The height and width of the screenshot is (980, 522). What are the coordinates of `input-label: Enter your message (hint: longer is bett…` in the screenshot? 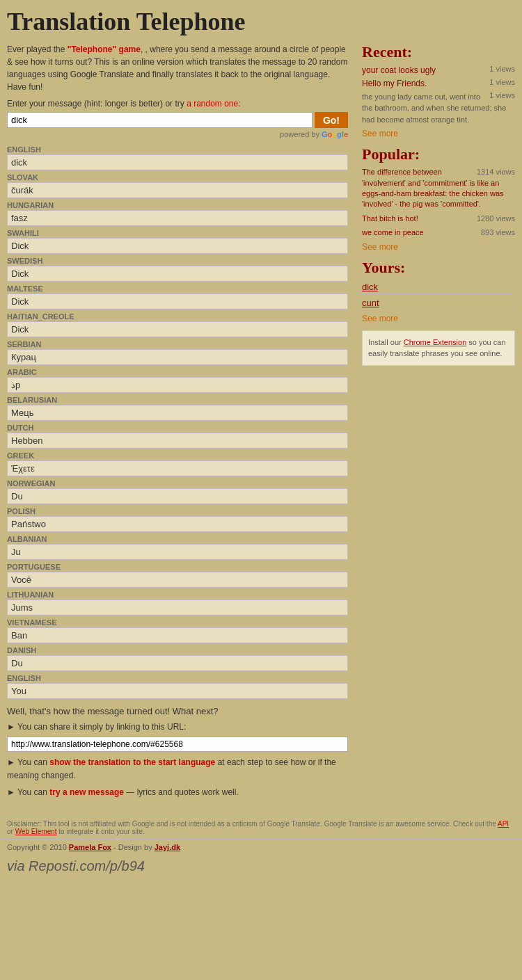 It's located at (177, 104).